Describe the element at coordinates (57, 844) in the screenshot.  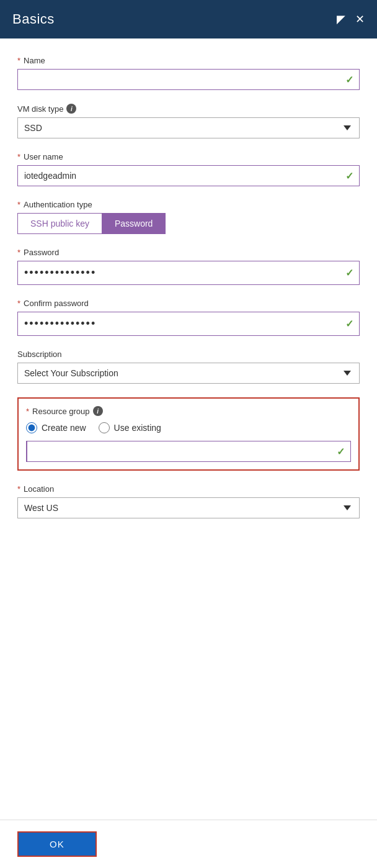
I see `ok-button: OK` at that location.